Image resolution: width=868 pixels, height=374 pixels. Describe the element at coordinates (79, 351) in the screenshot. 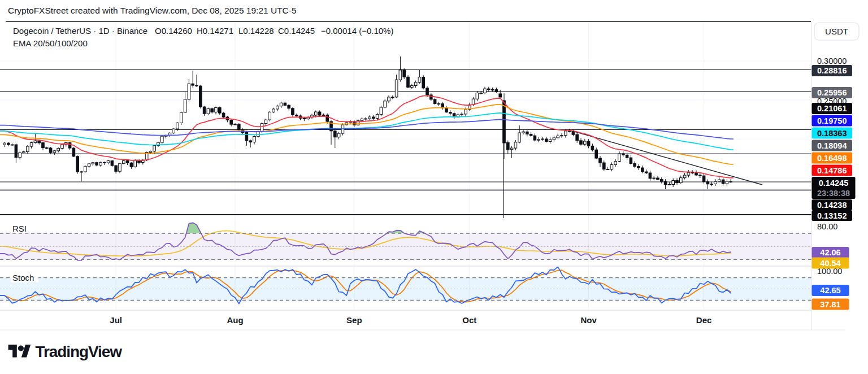

I see `svg-text: TradingView` at that location.